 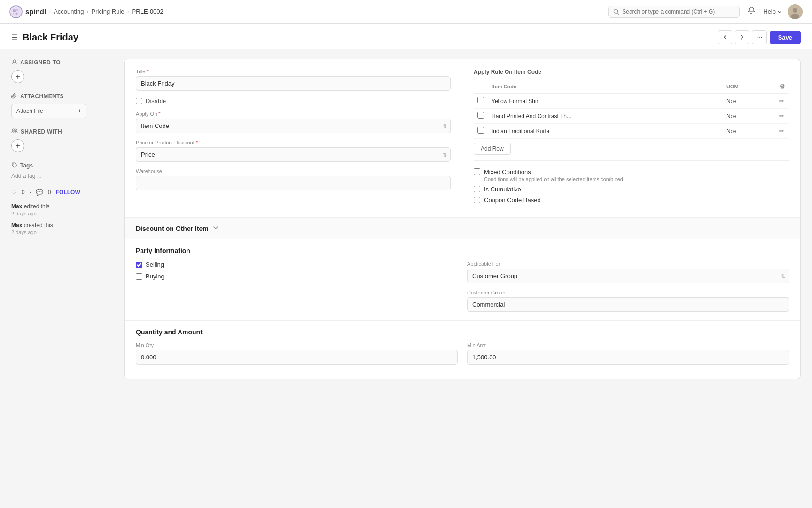 What do you see at coordinates (63, 192) in the screenshot?
I see `activity-bar: ♡ 0 · 💬 0 FOLLOW` at bounding box center [63, 192].